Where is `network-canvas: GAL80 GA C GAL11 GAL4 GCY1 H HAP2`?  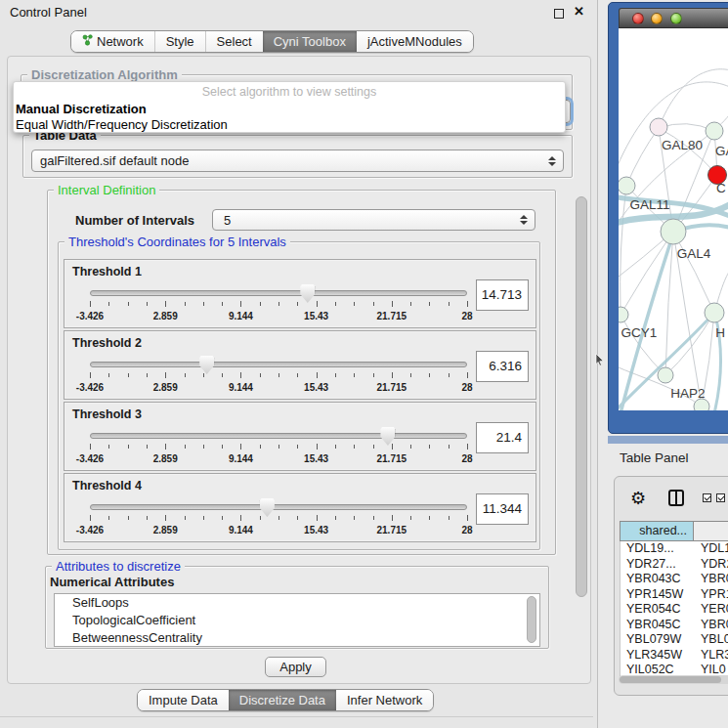
network-canvas: GAL80 GA C GAL11 GAL4 GCY1 H HAP2 is located at coordinates (673, 219).